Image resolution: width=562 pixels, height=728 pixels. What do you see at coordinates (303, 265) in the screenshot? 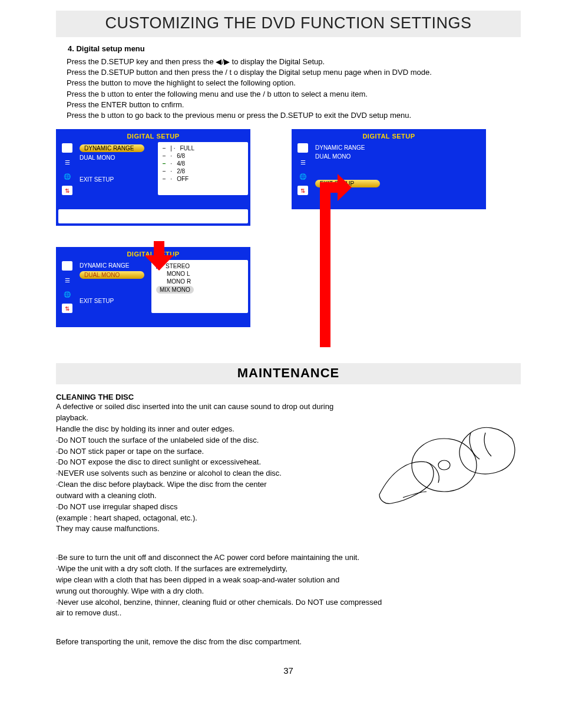
I see `flow-arrow-right-icon` at bounding box center [303, 265].